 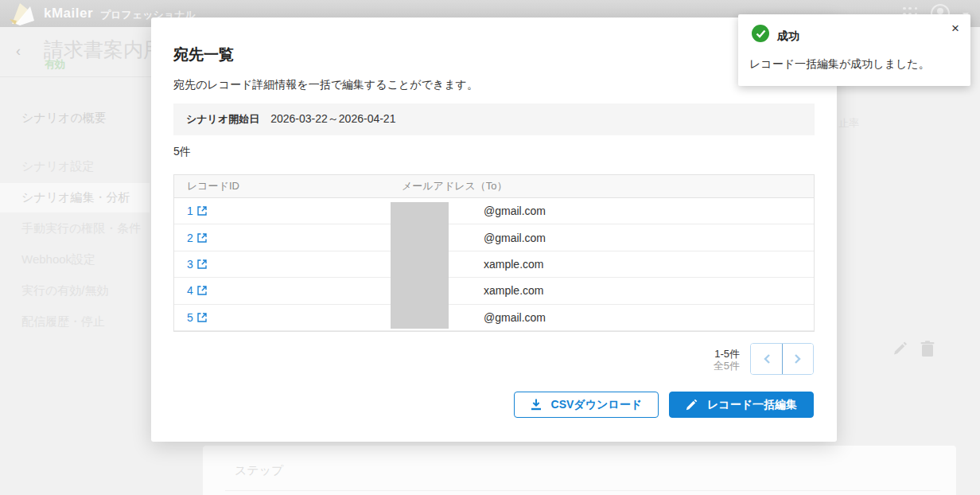 I want to click on pagination-next-button, so click(x=797, y=359).